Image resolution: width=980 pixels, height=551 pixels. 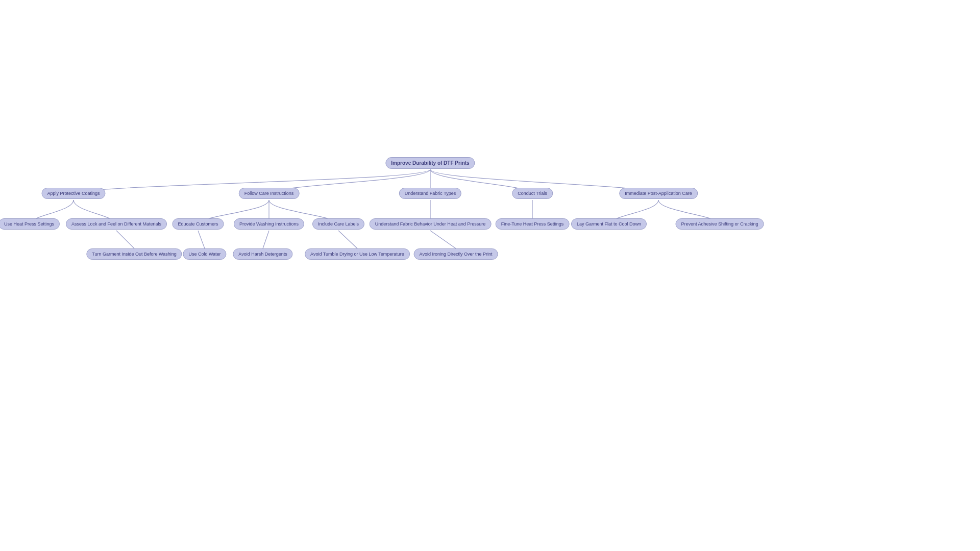 I want to click on node-understand-fabric-types: Understand Fabric Types, so click(x=430, y=193).